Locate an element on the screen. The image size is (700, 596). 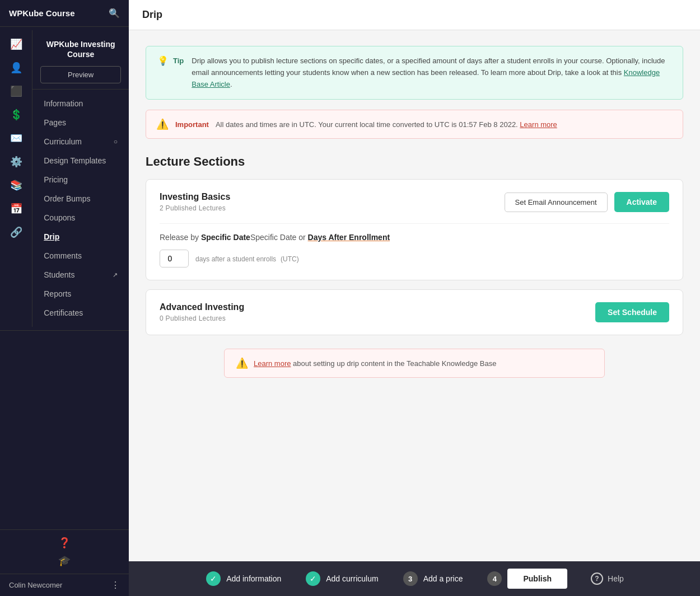
mail-icon: ✉️ is located at coordinates (16, 138).